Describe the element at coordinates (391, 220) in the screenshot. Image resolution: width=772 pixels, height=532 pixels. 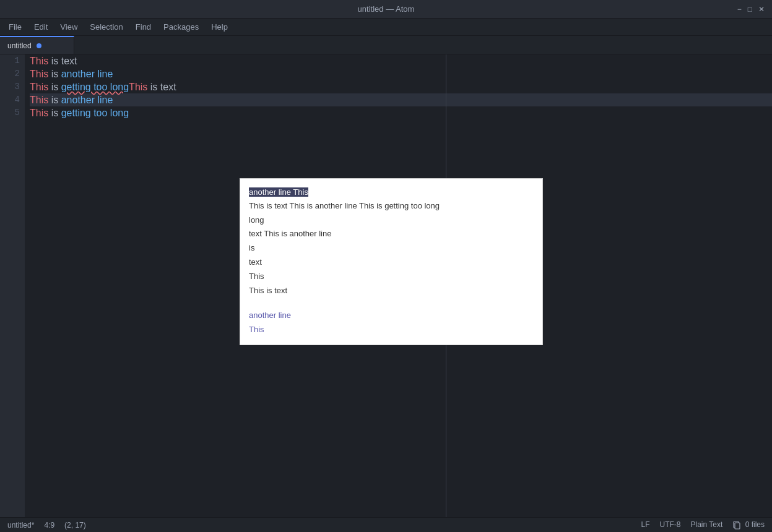
I see `popup-line-2: long` at that location.